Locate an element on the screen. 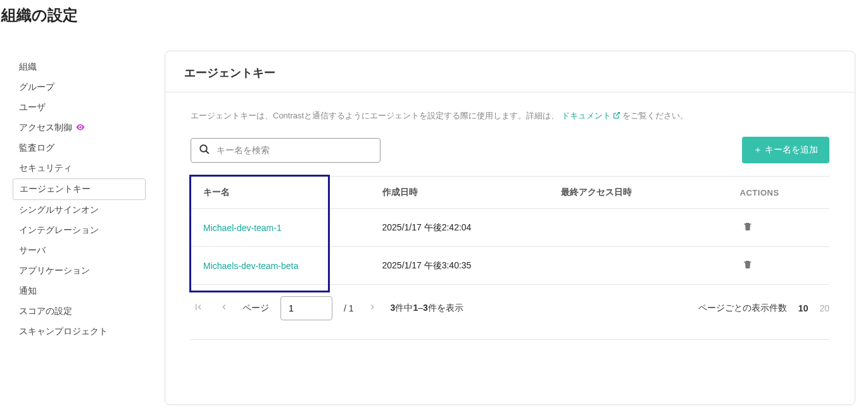 This screenshot has height=414, width=868. column-created: 作成日時 is located at coordinates (460, 192).